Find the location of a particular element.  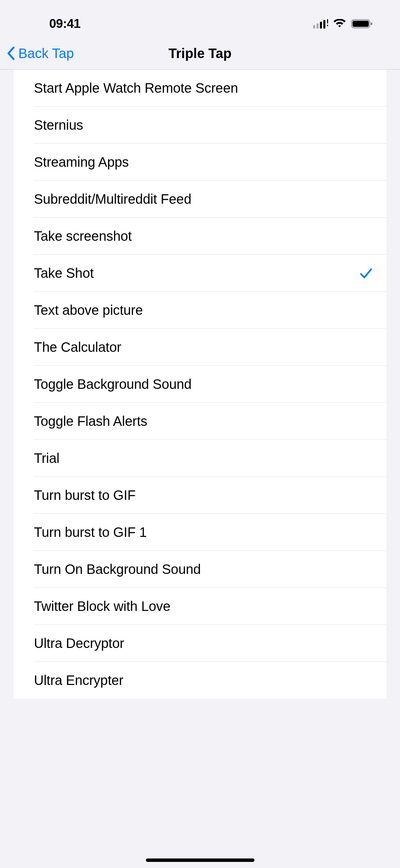

list-item-label: Ultra Encrypter is located at coordinates (79, 681).